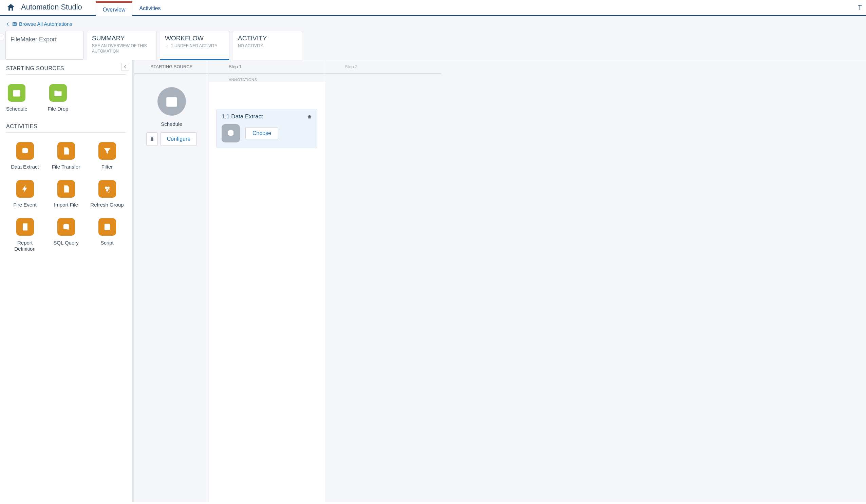 This screenshot has height=504, width=866. I want to click on step1-activity-card: 1.1 Data Extract Choose, so click(267, 128).